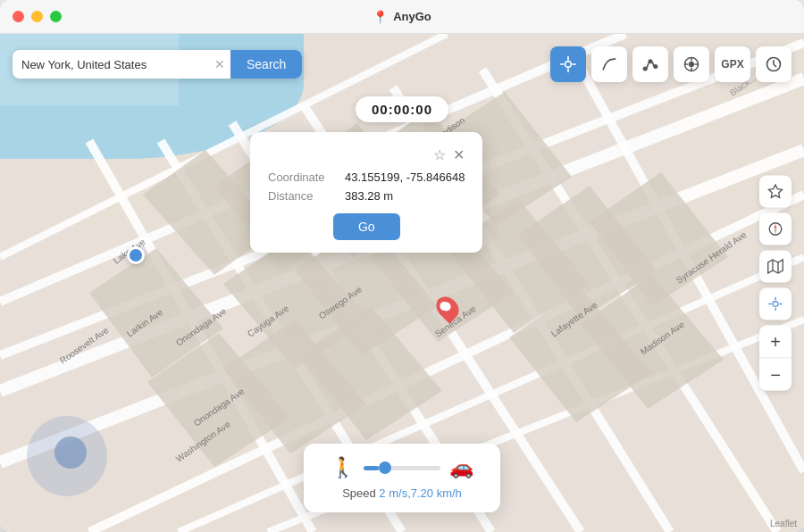 The width and height of the screenshot is (804, 532). What do you see at coordinates (733, 64) in the screenshot?
I see `gpx-button: GPX` at bounding box center [733, 64].